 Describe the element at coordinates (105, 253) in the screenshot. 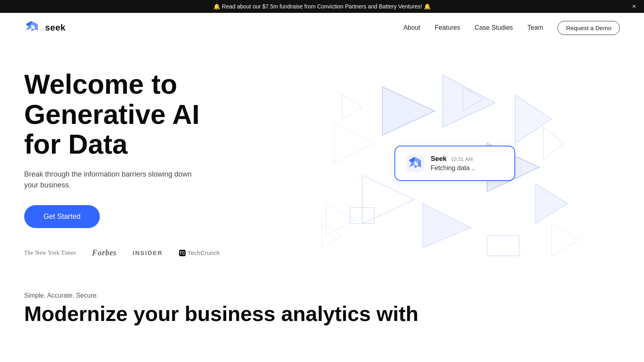

I see `press-logo-forbes: Forbes` at that location.